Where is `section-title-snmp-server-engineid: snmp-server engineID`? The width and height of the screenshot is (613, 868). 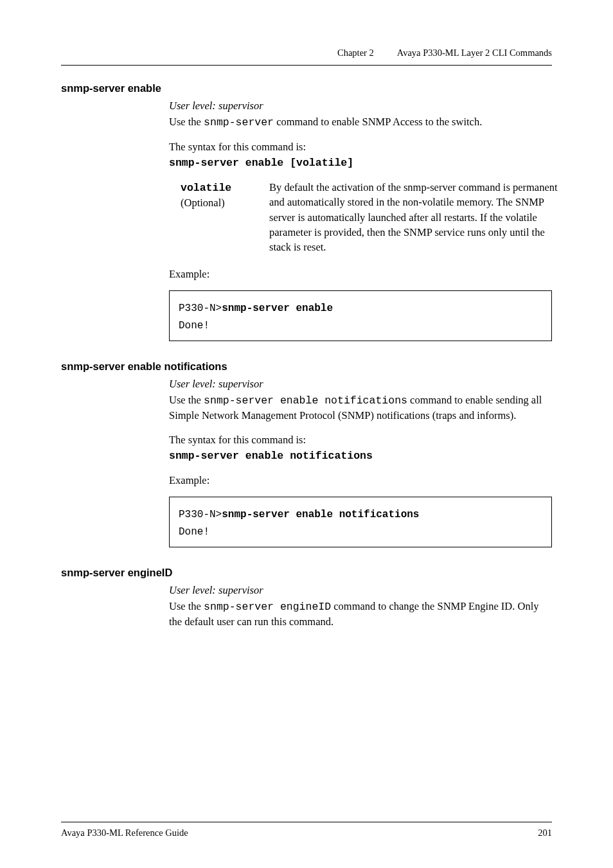
section-title-snmp-server-engineid: snmp-server engineID is located at coordinates (306, 573).